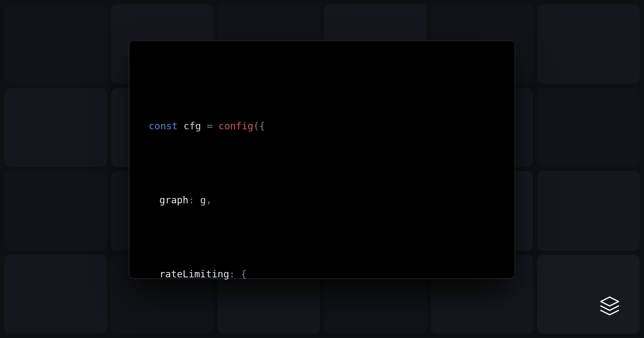 This screenshot has height=338, width=644. I want to click on keyword-const: const, so click(163, 127).